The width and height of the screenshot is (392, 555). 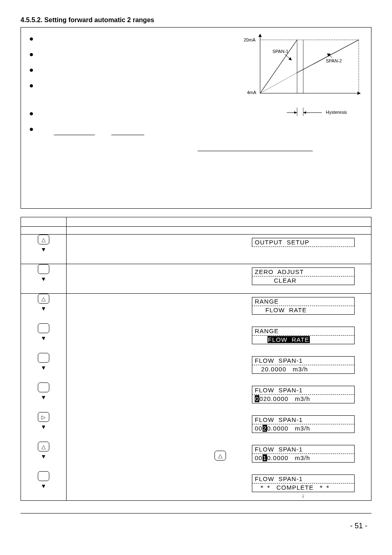 I want to click on procedure-row: △▼ △ FLOW SPAN-1 0010.0000 m3/h, so click(x=196, y=456).